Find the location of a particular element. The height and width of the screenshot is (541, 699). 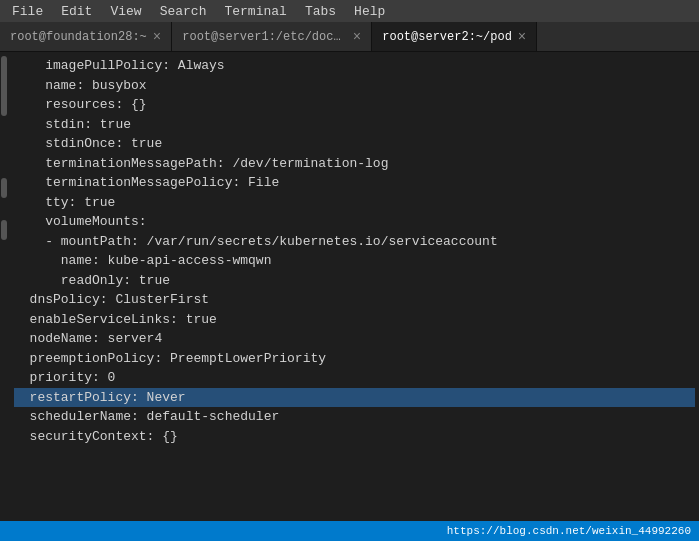

terminal-line-12: dnsPolicy: ClusterFirst is located at coordinates (354, 300).